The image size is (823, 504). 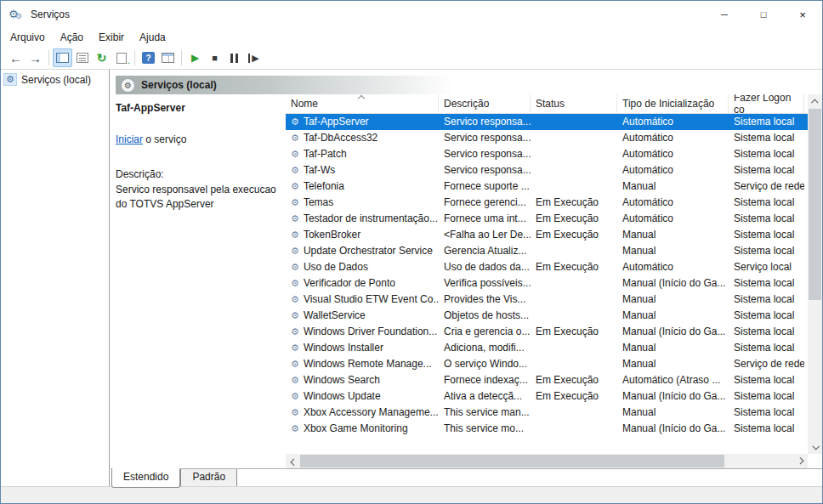 What do you see at coordinates (547, 364) in the screenshot?
I see `service-row: ⚙Windows Remote Manage...O serviço Windo…` at bounding box center [547, 364].